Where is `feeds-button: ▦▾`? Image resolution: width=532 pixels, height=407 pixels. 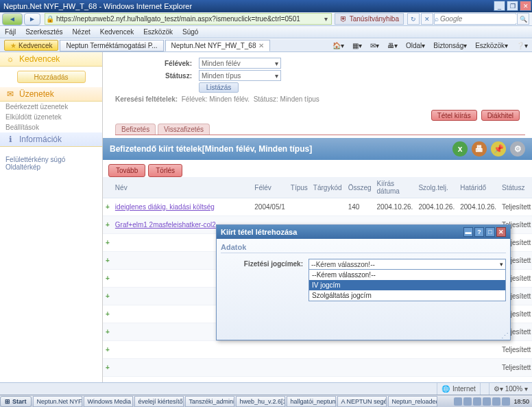 feeds-button: ▦▾ is located at coordinates (357, 45).